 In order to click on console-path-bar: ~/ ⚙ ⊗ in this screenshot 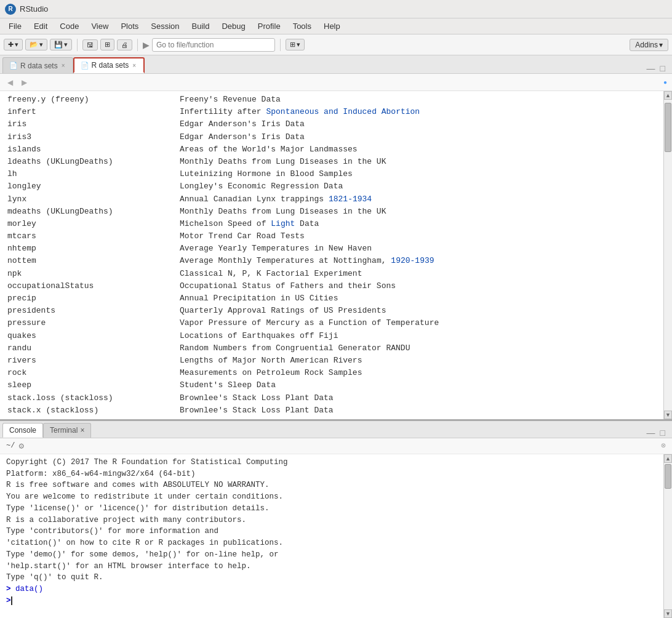, I will do `click(336, 446)`.